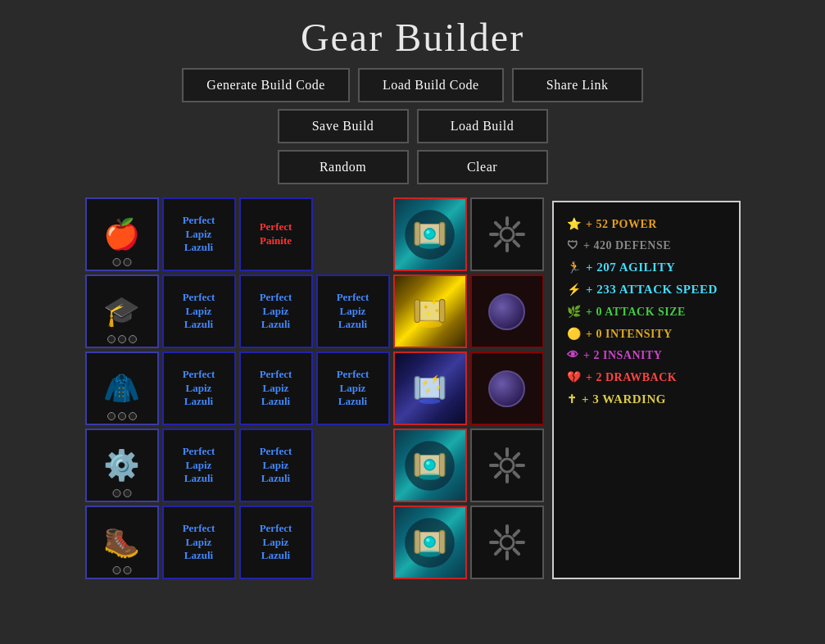  What do you see at coordinates (429, 388) in the screenshot?
I see `blue-scroll-icon: ⚡ ⚡ ⚡ ⚡` at bounding box center [429, 388].